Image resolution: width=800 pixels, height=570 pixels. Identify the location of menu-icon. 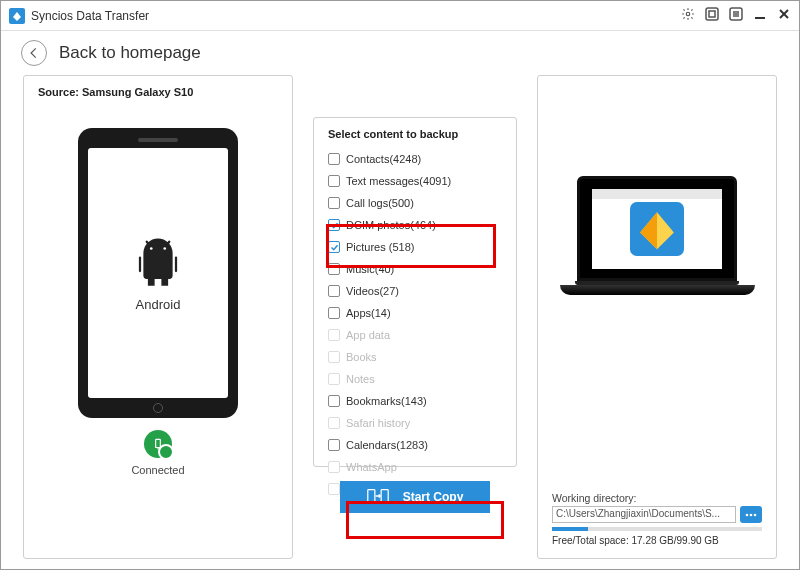
(736, 16).